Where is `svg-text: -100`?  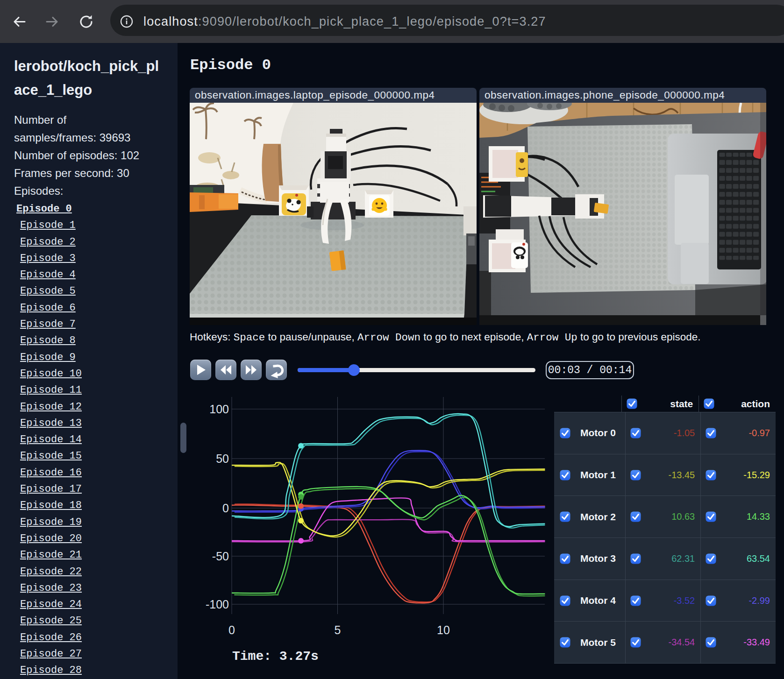
svg-text: -100 is located at coordinates (217, 604).